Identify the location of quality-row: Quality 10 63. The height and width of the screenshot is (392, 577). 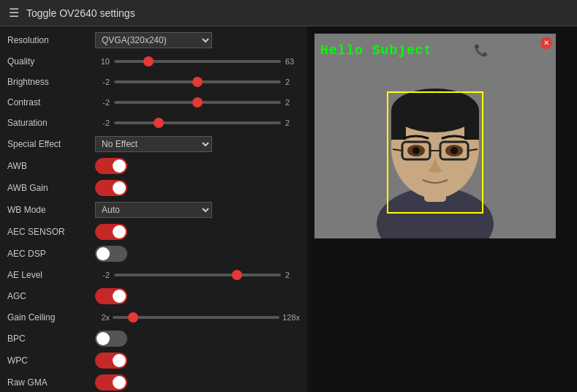
(154, 61).